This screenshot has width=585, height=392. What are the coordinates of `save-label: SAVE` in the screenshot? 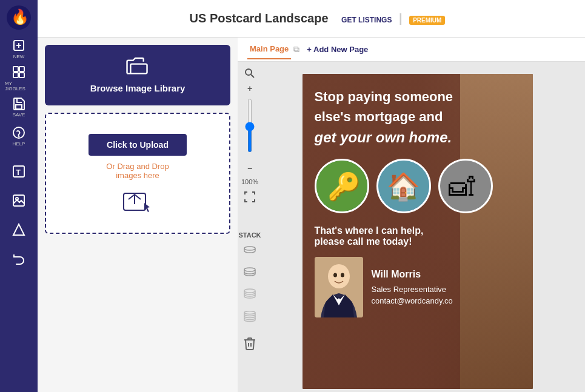 It's located at (19, 115).